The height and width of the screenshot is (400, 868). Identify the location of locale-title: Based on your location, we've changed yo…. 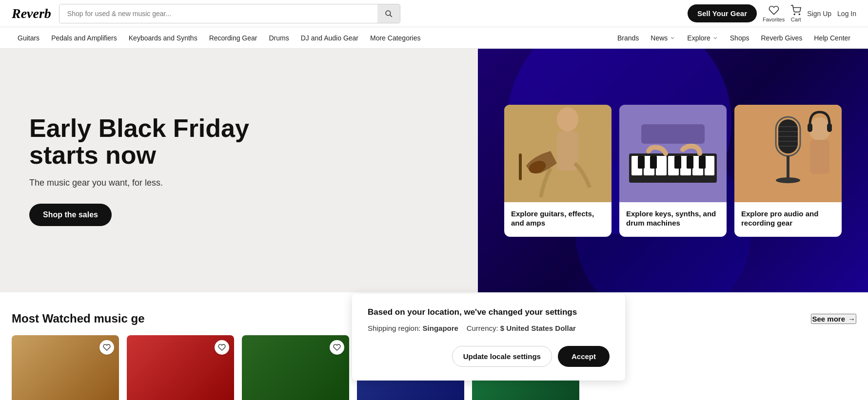
(489, 312).